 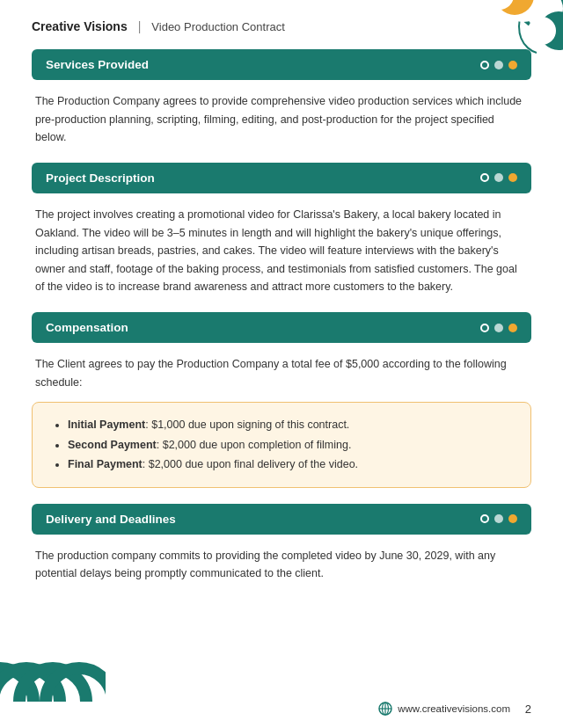 I want to click on payment-schedule-box: Initial Payment: $1,000 due upon signing…, so click(x=282, y=445).